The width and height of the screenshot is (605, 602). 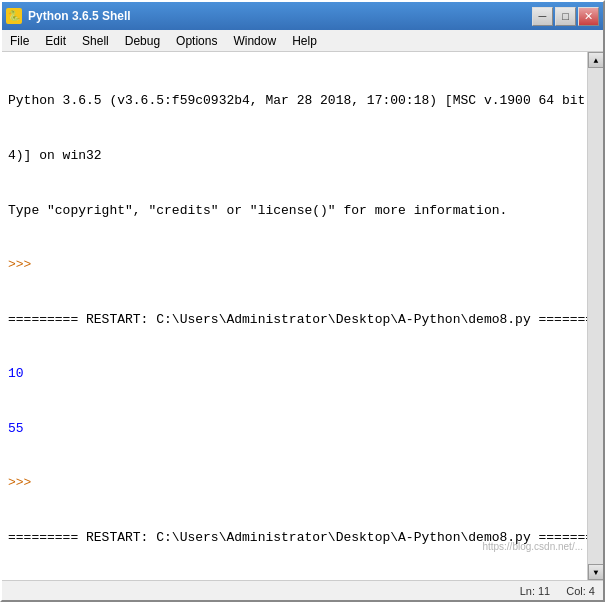 What do you see at coordinates (80, 16) in the screenshot?
I see `window-title: Python 3.6.5 Shell` at bounding box center [80, 16].